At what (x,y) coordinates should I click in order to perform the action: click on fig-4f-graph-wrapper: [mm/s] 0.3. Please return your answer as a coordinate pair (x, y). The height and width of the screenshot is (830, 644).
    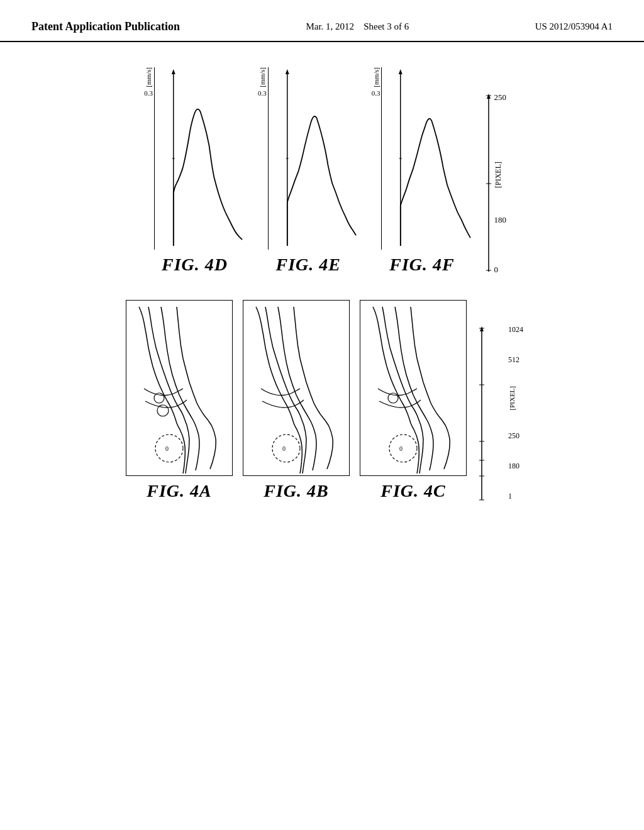
    Looking at the image, I should click on (423, 158).